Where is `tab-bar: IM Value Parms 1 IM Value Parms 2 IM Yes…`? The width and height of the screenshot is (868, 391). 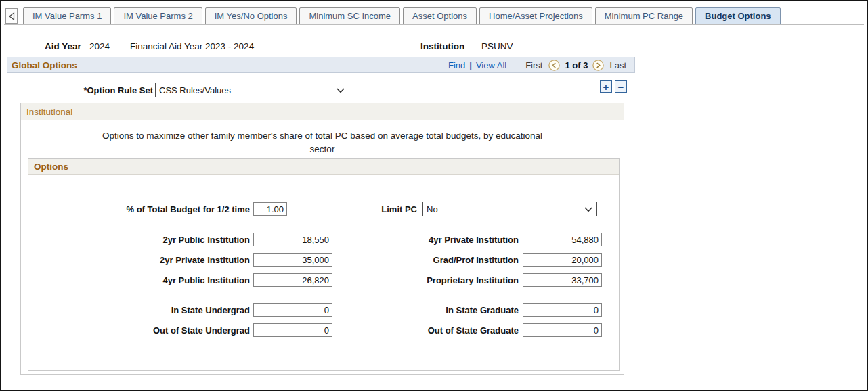
tab-bar: IM Value Parms 1 IM Value Parms 2 IM Yes… is located at coordinates (434, 15).